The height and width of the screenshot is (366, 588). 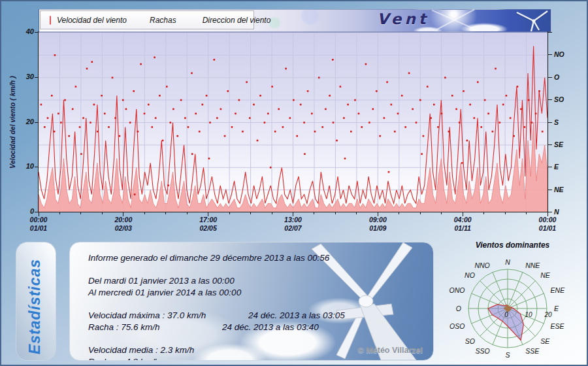 What do you see at coordinates (403, 19) in the screenshot?
I see `page-title: Vent` at bounding box center [403, 19].